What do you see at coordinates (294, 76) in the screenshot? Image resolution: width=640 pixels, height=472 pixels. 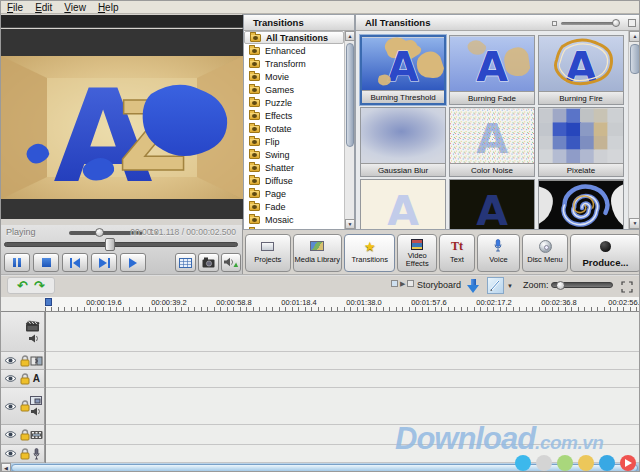 I see `category-movie: Movie` at bounding box center [294, 76].